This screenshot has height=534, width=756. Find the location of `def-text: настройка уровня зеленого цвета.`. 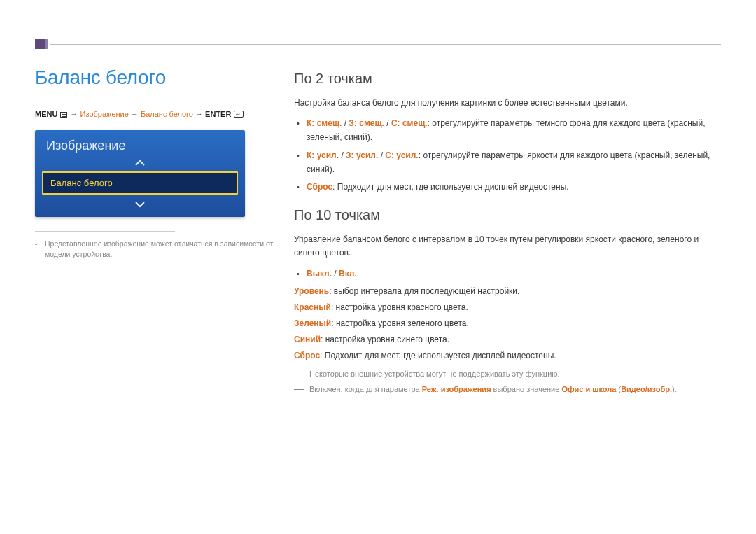

def-text: настройка уровня зеленого цвета. is located at coordinates (402, 323).